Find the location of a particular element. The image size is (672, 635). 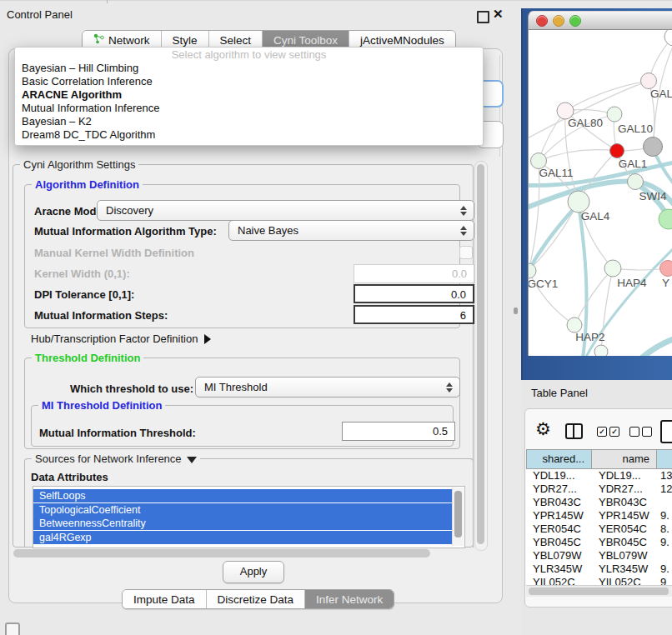

kernel-width-field: 0.0 is located at coordinates (414, 273).